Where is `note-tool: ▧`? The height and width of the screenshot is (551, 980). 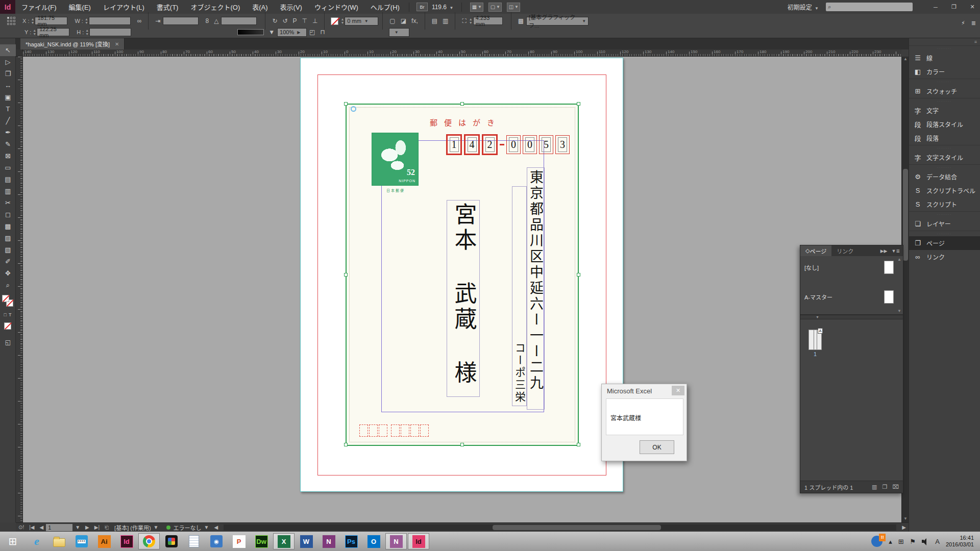 note-tool: ▧ is located at coordinates (8, 250).